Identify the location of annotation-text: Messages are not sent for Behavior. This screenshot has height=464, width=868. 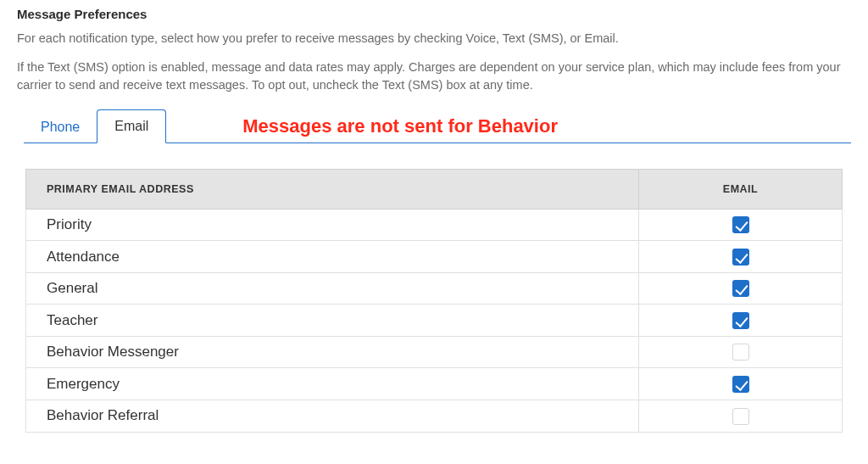
(400, 129).